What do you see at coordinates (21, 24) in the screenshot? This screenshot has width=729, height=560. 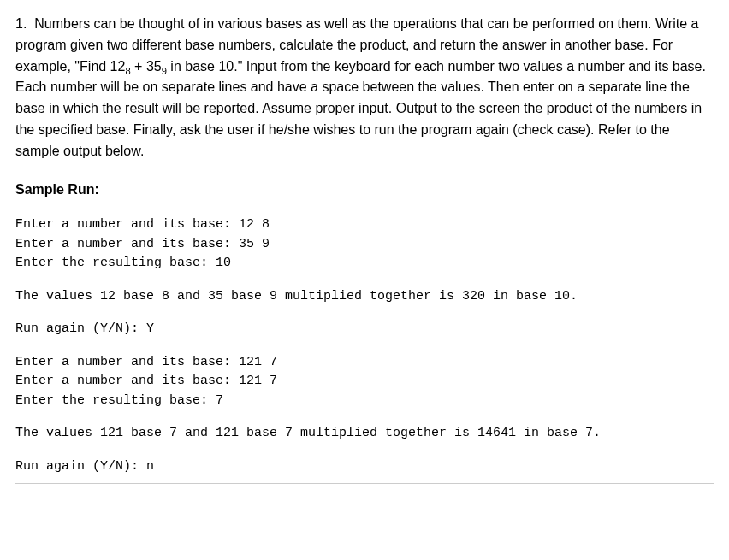 I see `question-number: 1.` at bounding box center [21, 24].